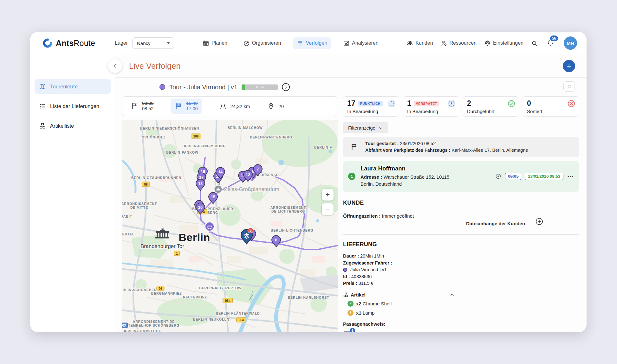 The height and width of the screenshot is (364, 617). What do you see at coordinates (124, 326) in the screenshot?
I see `svg-text: 03` at bounding box center [124, 326].